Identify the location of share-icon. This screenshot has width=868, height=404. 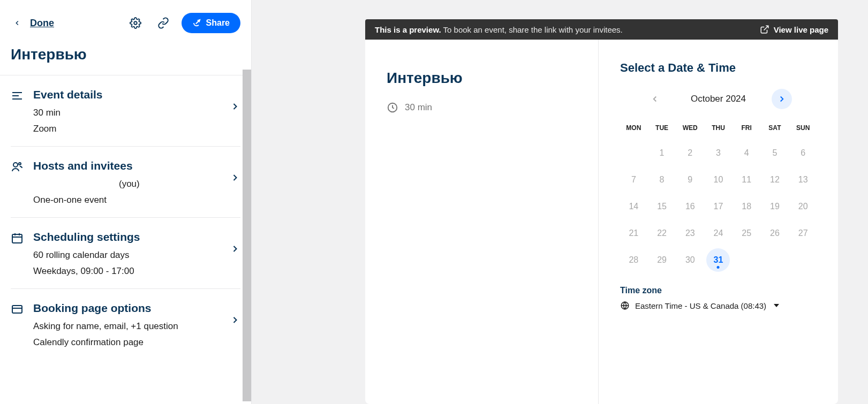
(197, 23).